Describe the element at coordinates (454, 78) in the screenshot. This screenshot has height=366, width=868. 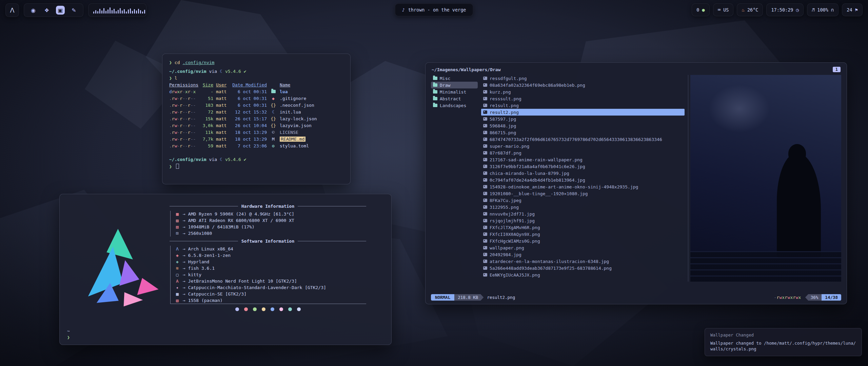
I see `sidebar-folder-misc: Misc` at that location.